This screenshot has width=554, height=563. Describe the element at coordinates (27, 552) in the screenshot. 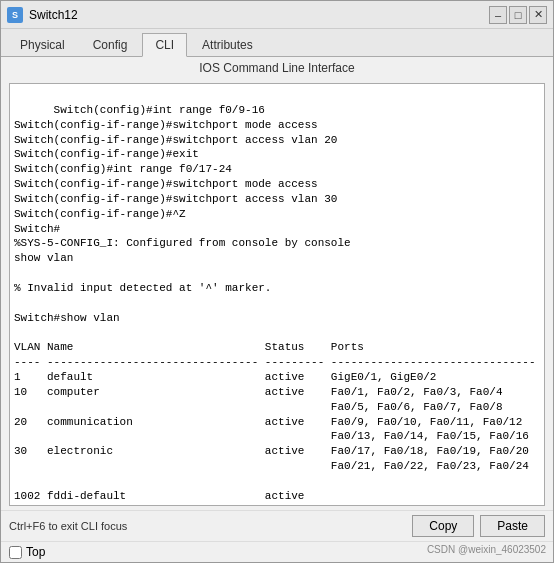

I see `top-checkbox-wrapper: Top` at that location.